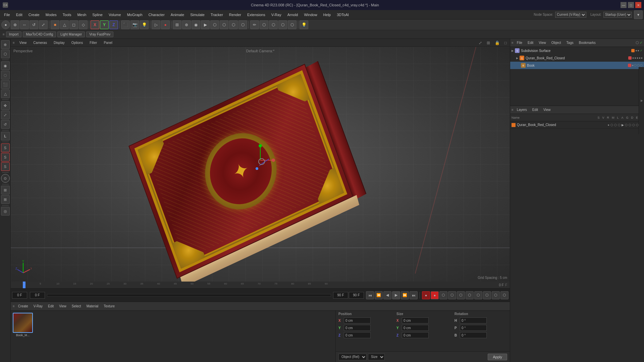 Image resolution: width=644 pixels, height=362 pixels. What do you see at coordinates (587, 43) in the screenshot?
I see `obj-menu-bookmarks: Bookmarks` at bounding box center [587, 43].